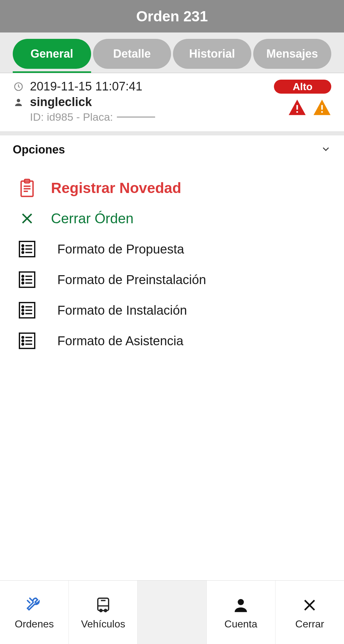 Image resolution: width=344 pixels, height=644 pixels. What do you see at coordinates (172, 280) in the screenshot?
I see `option-formato-preinstalacion: Formato de Preinstalación` at bounding box center [172, 280].